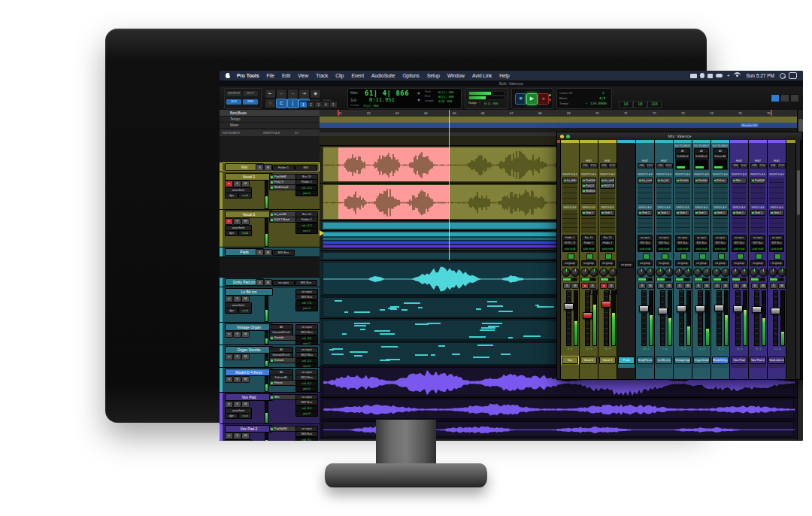 The image size is (812, 516). What do you see at coordinates (249, 327) in the screenshot?
I see `track-name: Vintage Organ` at bounding box center [249, 327].